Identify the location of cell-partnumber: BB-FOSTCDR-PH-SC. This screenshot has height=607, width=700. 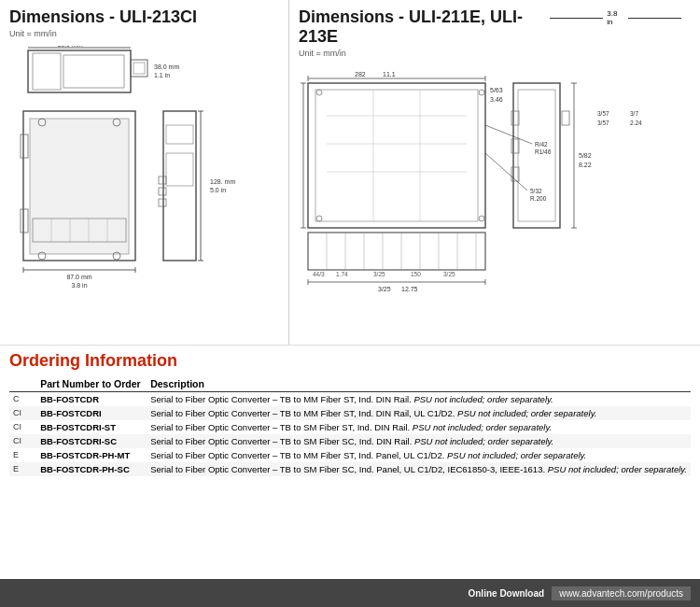
(91, 469).